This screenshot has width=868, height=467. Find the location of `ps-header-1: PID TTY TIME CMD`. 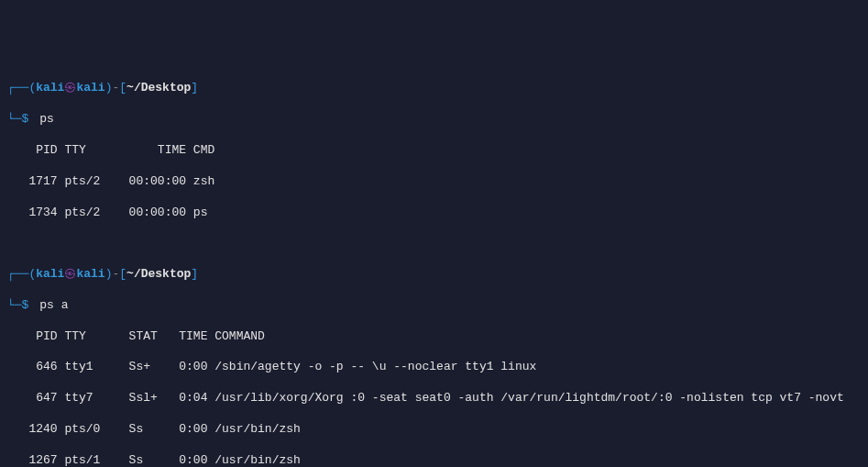

ps-header-1: PID TTY TIME CMD is located at coordinates (434, 150).